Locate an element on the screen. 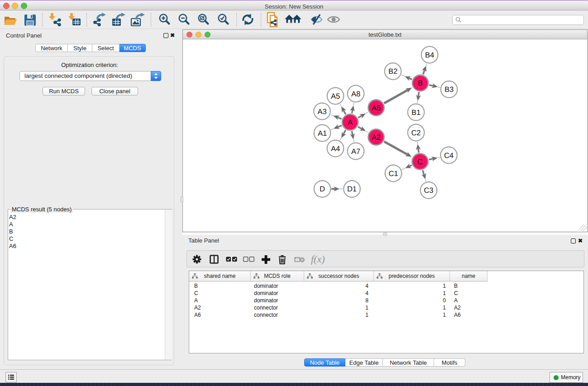 The width and height of the screenshot is (588, 386). svg-text: C3 is located at coordinates (428, 191).